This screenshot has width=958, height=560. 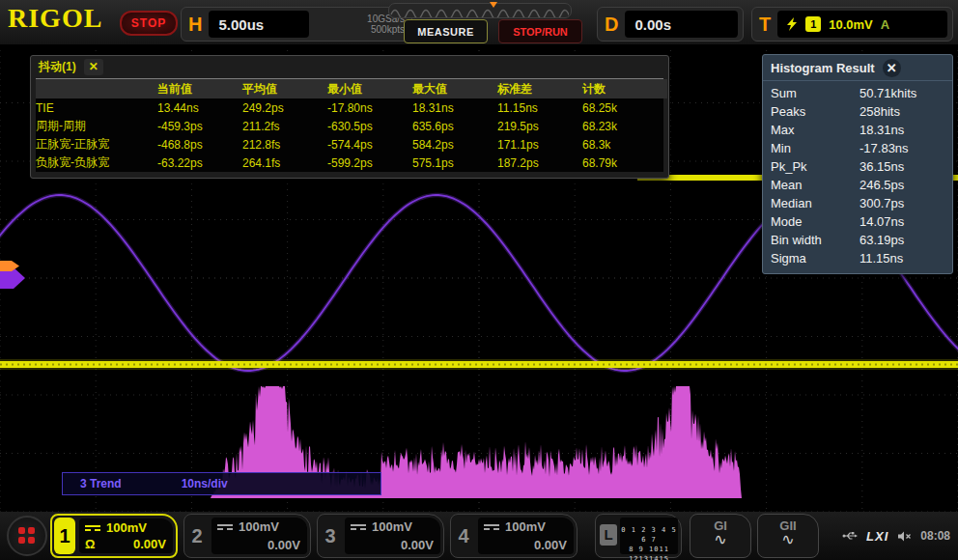 I want to click on histogram-stat-row: Max18.31ns, so click(x=858, y=129).